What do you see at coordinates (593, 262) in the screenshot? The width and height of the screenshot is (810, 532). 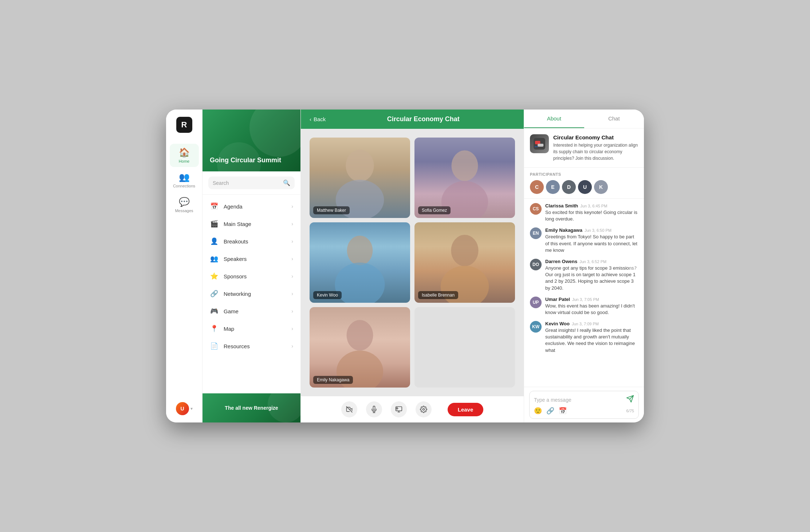 I see `time-3: Jun 3, 6:52 PM` at bounding box center [593, 262].